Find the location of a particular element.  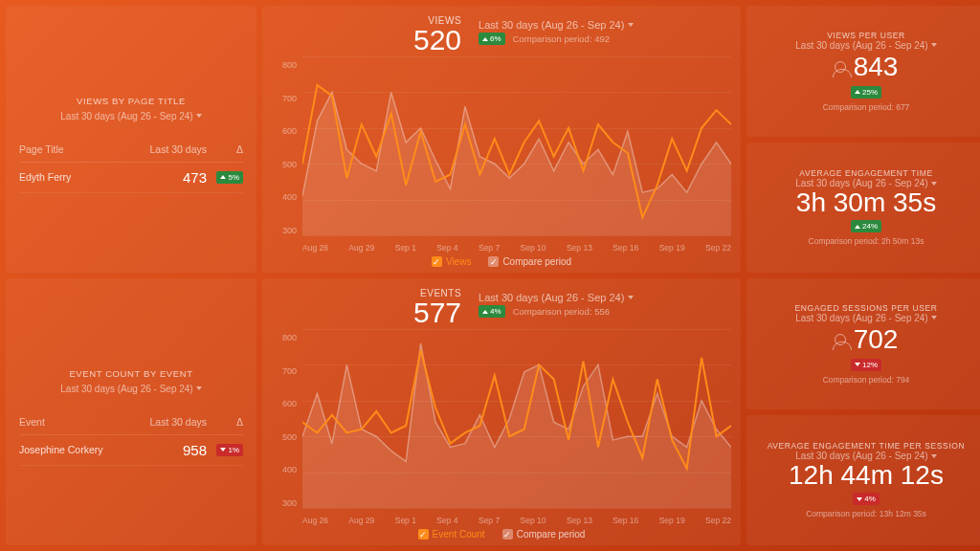

views-per-user-panel: VIEWS PER USER Last 30 days (Aug 26 - Se… is located at coordinates (863, 71).